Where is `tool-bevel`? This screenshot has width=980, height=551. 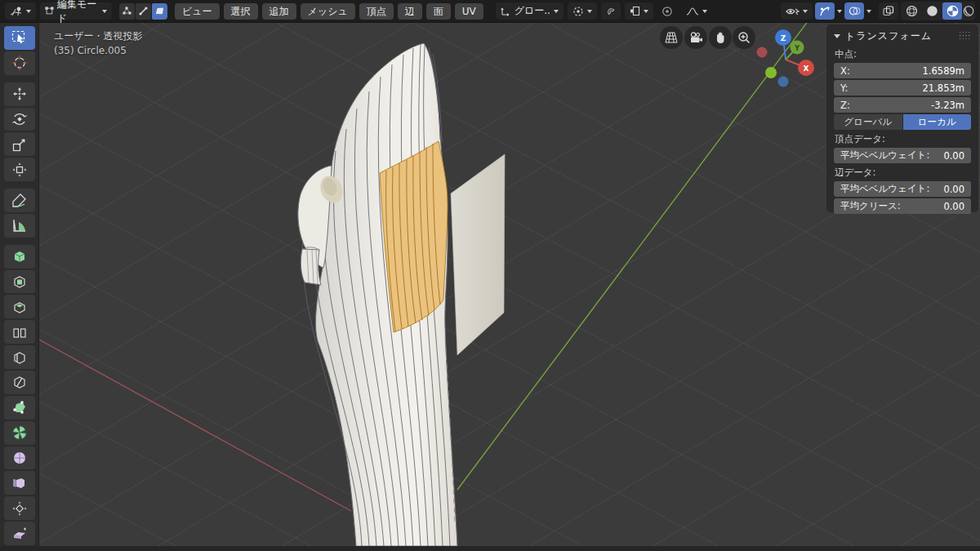
tool-bevel is located at coordinates (20, 331).